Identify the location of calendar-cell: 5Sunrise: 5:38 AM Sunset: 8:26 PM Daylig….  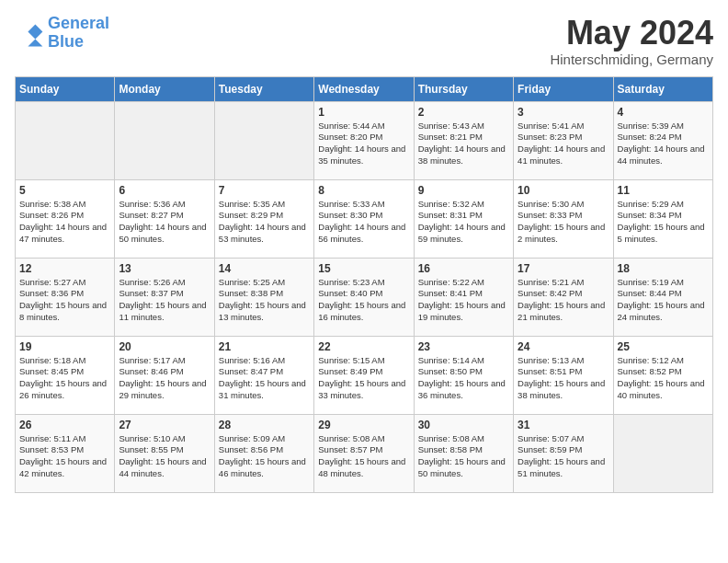
(65, 219).